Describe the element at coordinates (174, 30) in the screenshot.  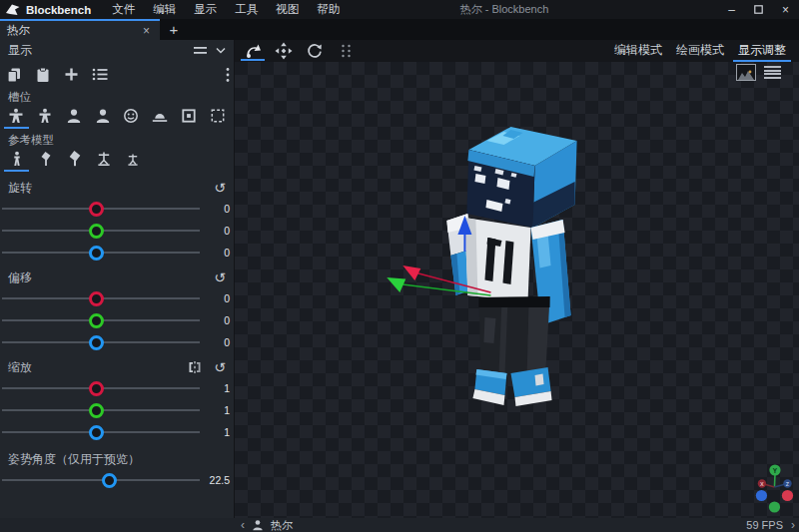
I see `new-tab-button: +` at that location.